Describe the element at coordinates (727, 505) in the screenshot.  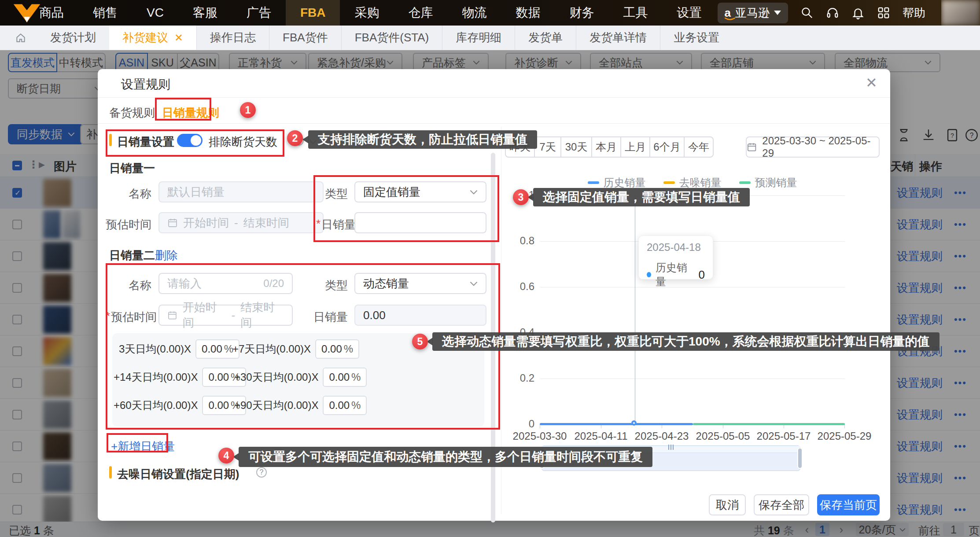
I see `cancel-button: 取消` at that location.